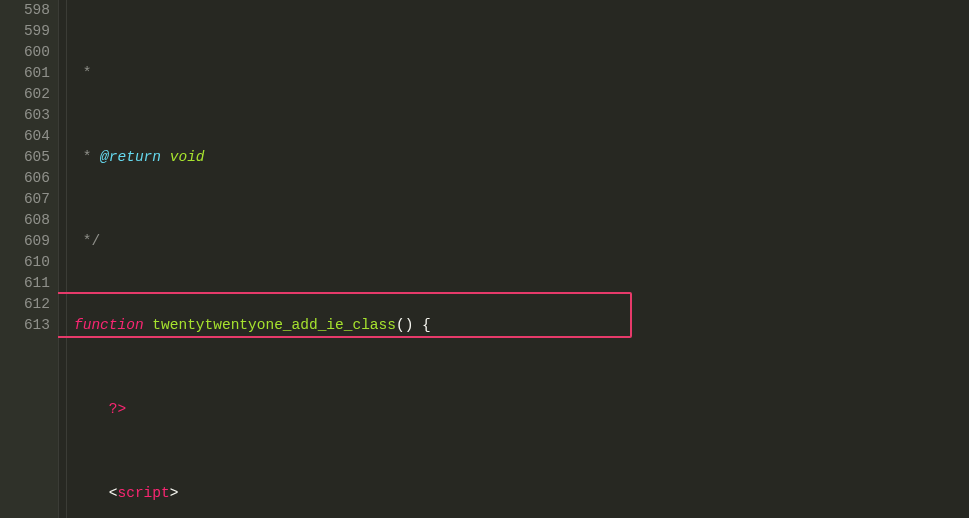  Describe the element at coordinates (114, 493) in the screenshot. I see `tag-open: <` at that location.